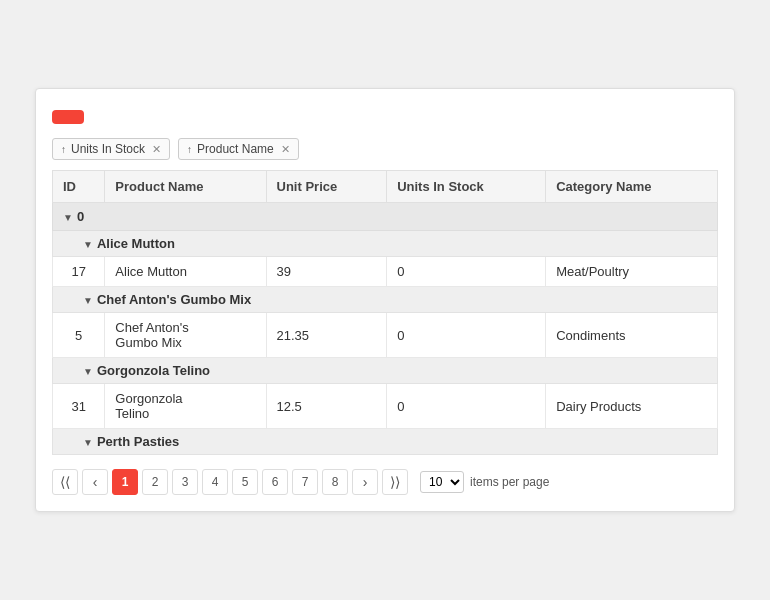 Image resolution: width=770 pixels, height=600 pixels. Describe the element at coordinates (215, 482) in the screenshot. I see `pagination-page-4: 4` at that location.